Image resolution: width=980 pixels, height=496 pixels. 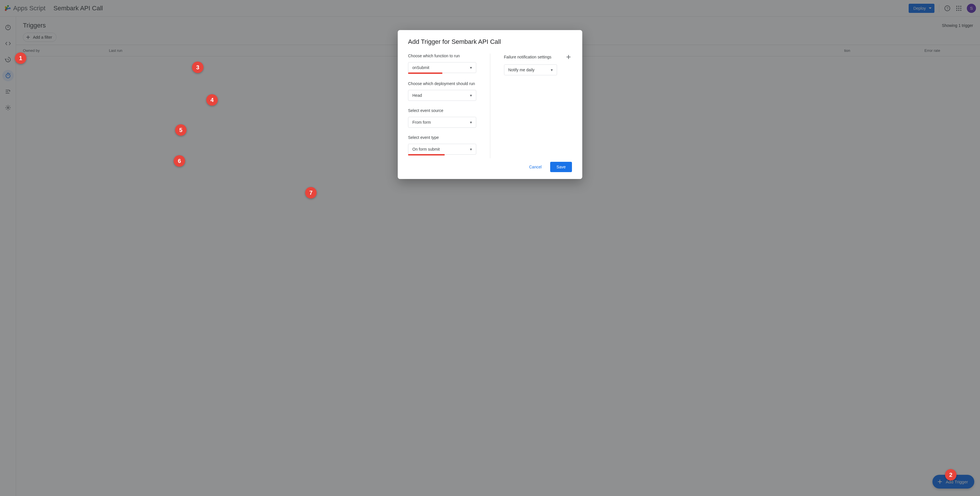 I want to click on event-source-field: Select event source From form ▾, so click(x=442, y=118).